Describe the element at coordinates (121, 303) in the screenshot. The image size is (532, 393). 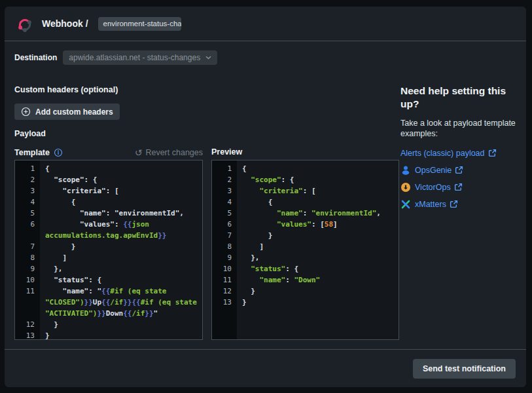
I see `code-text: "name": "{{#if (eq state "CLOSED")}}Up{{…` at that location.